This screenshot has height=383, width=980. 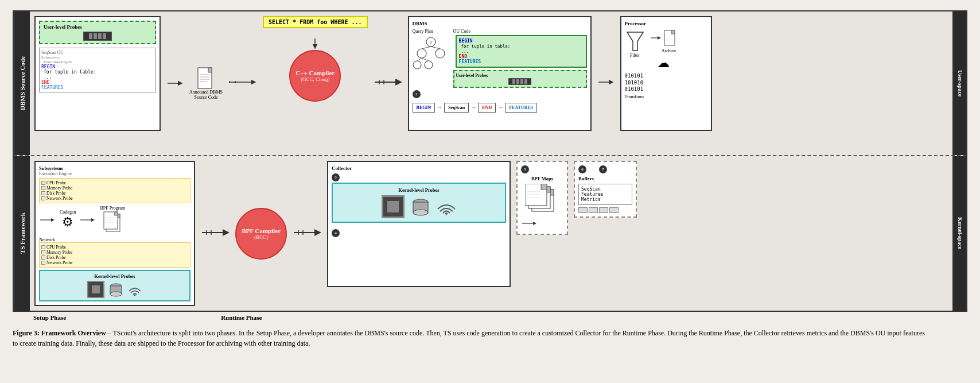 What do you see at coordinates (112, 222) in the screenshot?
I see `bpf-pages-svg` at bounding box center [112, 222].